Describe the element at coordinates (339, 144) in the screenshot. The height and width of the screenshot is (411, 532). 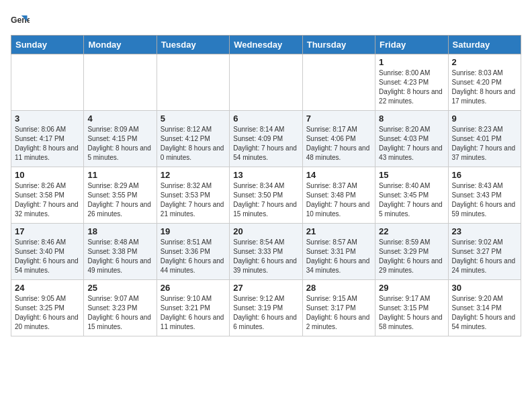
I see `day-info: Sunrise: 8:17 AM Sunset: 4:06 PM Dayligh…` at that location.